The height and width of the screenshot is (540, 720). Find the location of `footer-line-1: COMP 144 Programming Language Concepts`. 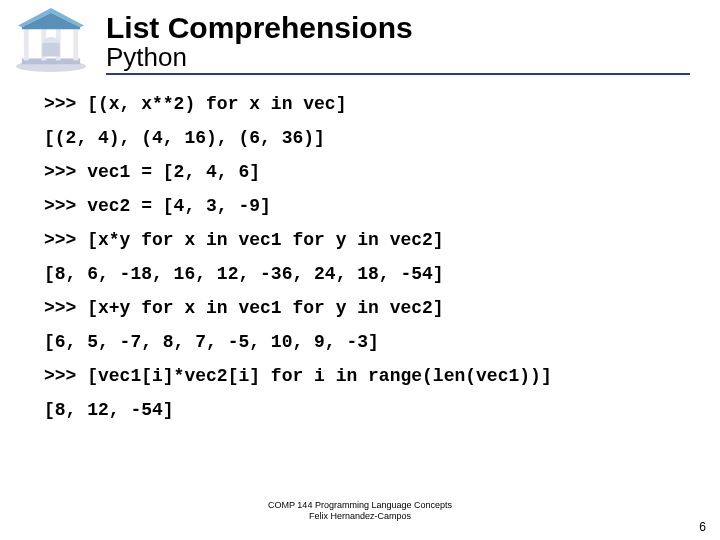

footer-line-1: COMP 144 Programming Language Concepts is located at coordinates (360, 506).